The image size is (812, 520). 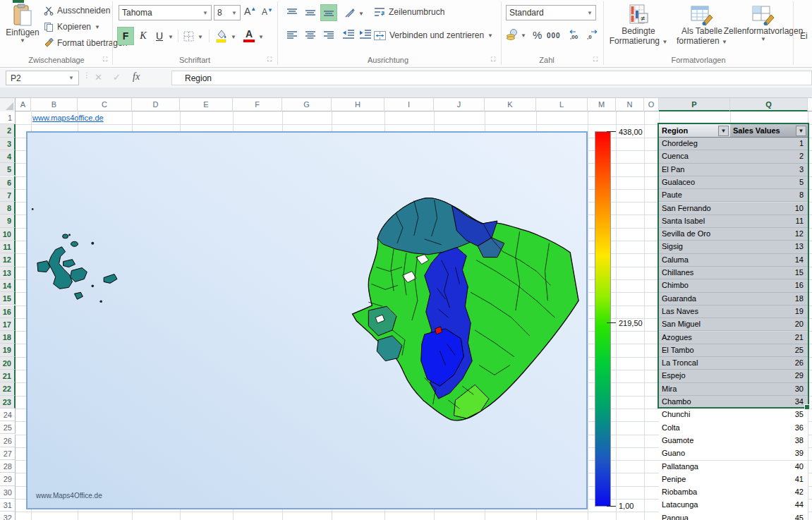 I want to click on row-header-2: 2, so click(x=8, y=131).